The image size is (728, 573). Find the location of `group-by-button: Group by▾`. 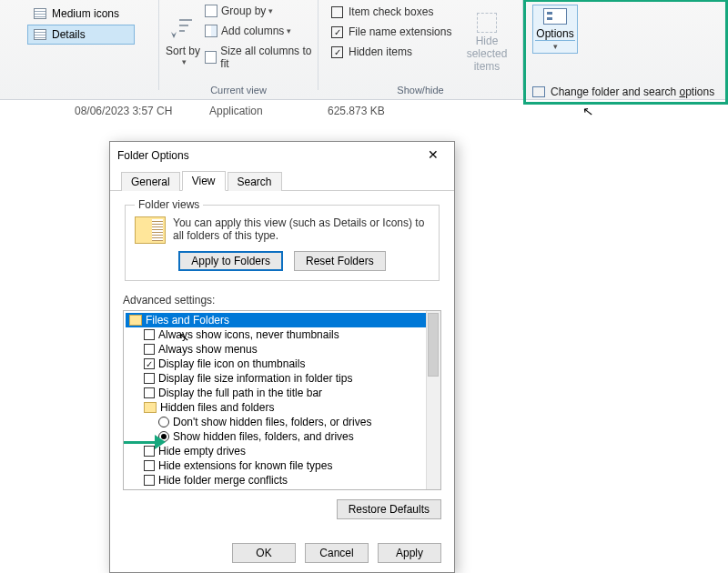

group-by-button: Group by▾ is located at coordinates (238, 11).